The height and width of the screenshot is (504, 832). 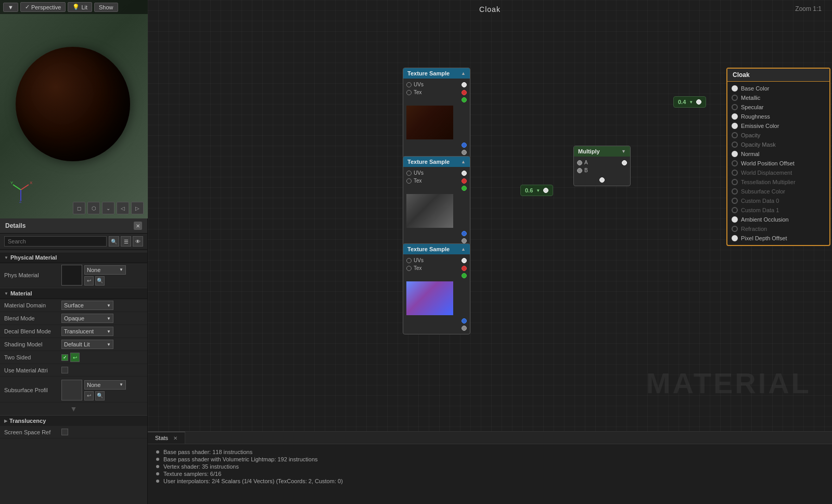 What do you see at coordinates (79, 208) in the screenshot?
I see `icon-btn-1: ◻` at bounding box center [79, 208].